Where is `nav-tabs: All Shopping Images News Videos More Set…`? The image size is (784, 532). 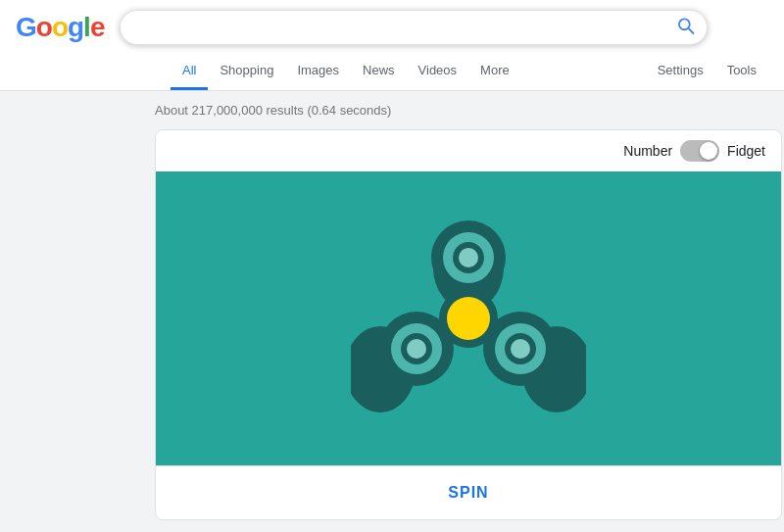 nav-tabs: All Shopping Images News Videos More Set… is located at coordinates (392, 72).